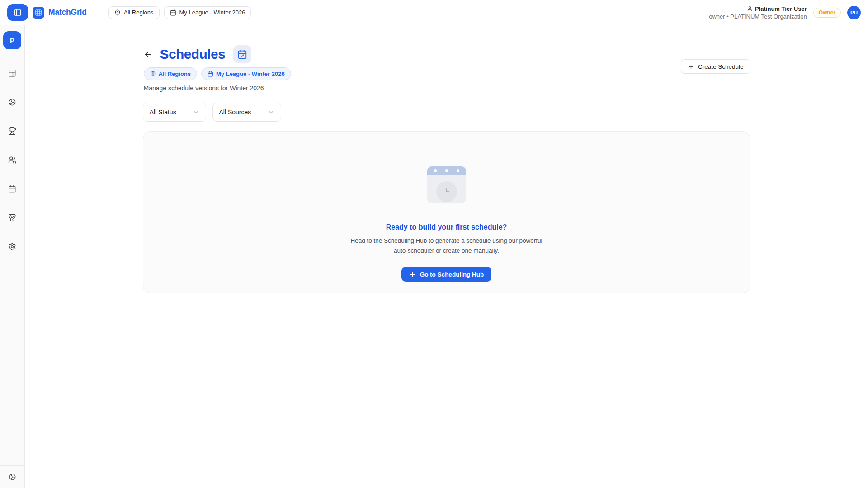 Image resolution: width=868 pixels, height=488 pixels. I want to click on grid-icon, so click(38, 13).